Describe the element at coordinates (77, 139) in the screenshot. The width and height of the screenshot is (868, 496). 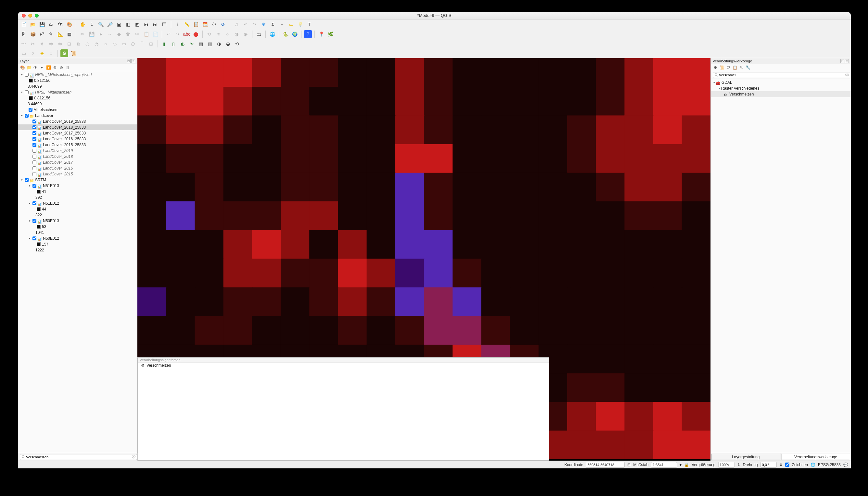
I see `layer-row: 📊LandCover_2016_25833` at that location.